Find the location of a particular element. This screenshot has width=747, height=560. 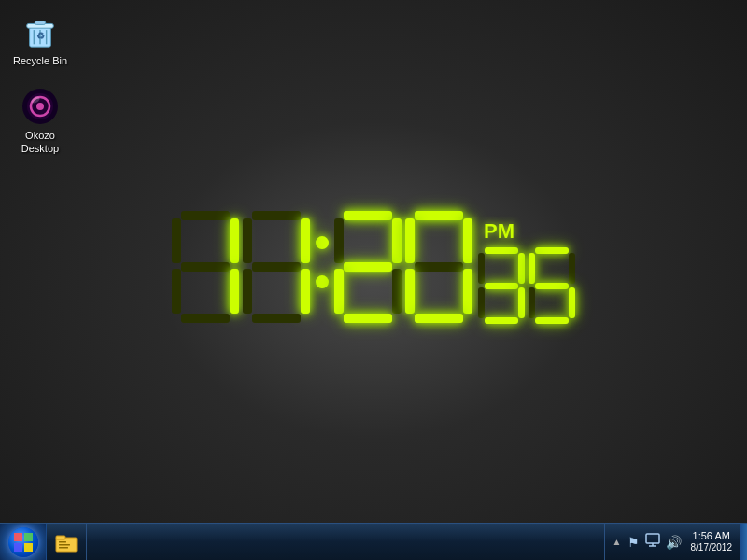

clock-display: PM is located at coordinates (374, 267).